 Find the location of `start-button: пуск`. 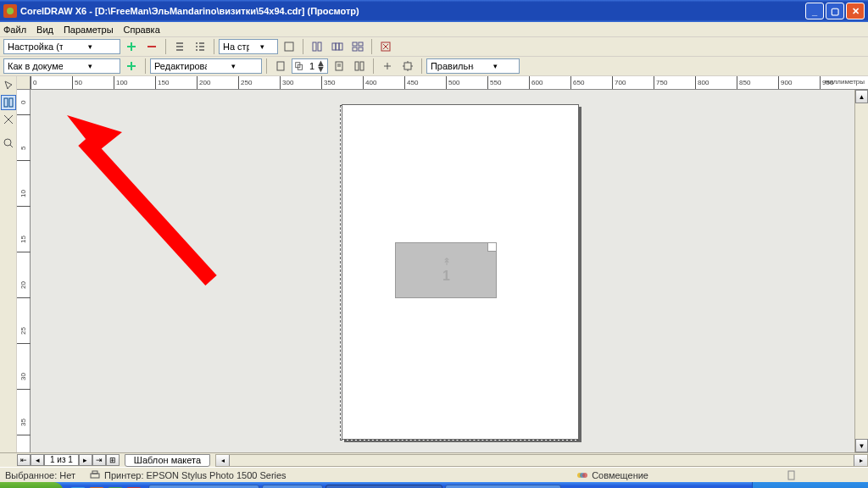

start-button: пуск is located at coordinates (32, 485).